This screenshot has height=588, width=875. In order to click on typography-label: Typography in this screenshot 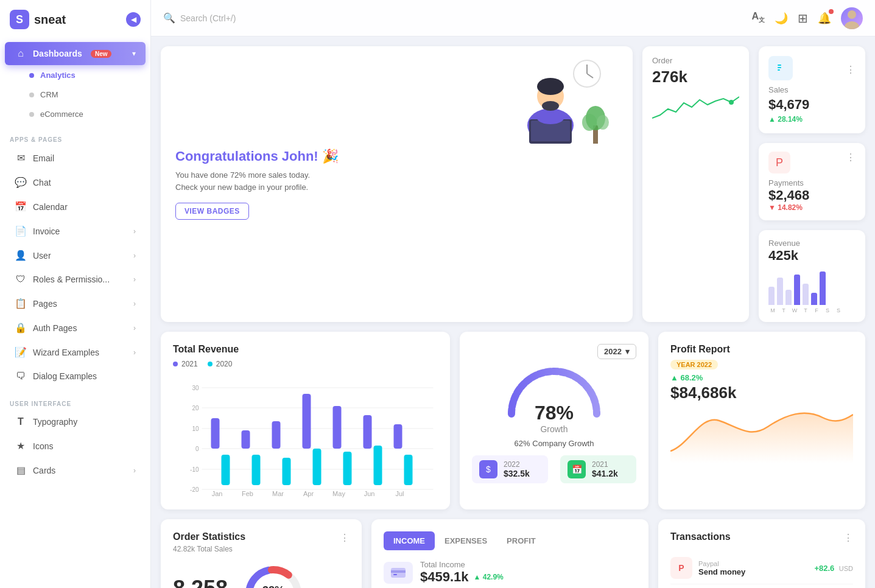, I will do `click(55, 422)`.